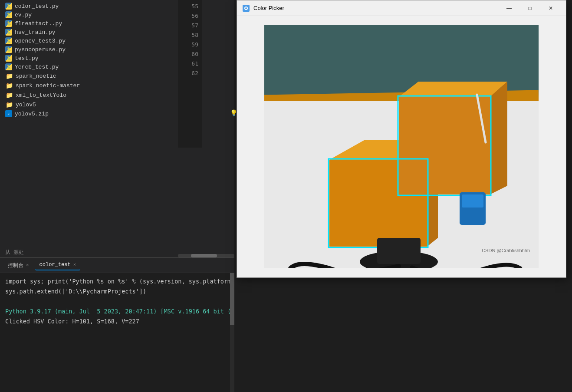 The image size is (572, 392). Describe the element at coordinates (32, 114) in the screenshot. I see `file-name: yolov5.zip` at that location.